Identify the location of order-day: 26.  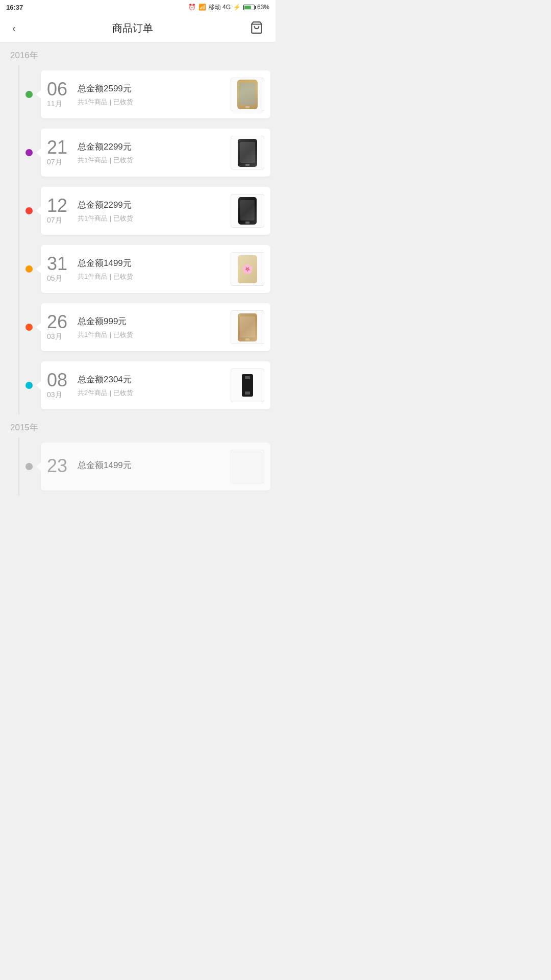
(57, 322).